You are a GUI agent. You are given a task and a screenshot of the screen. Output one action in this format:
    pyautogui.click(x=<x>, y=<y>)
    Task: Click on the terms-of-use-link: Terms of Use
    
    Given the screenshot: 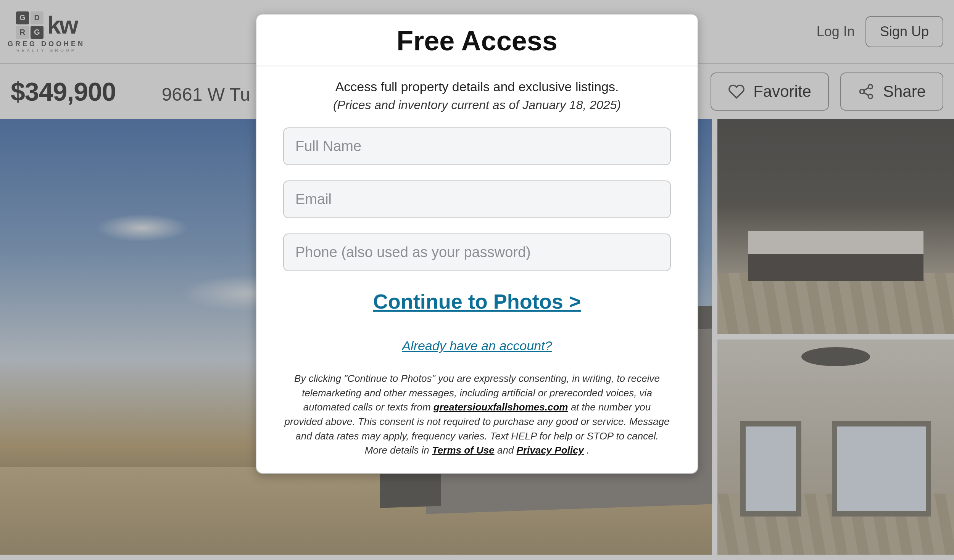 What is the action you would take?
    pyautogui.click(x=463, y=450)
    